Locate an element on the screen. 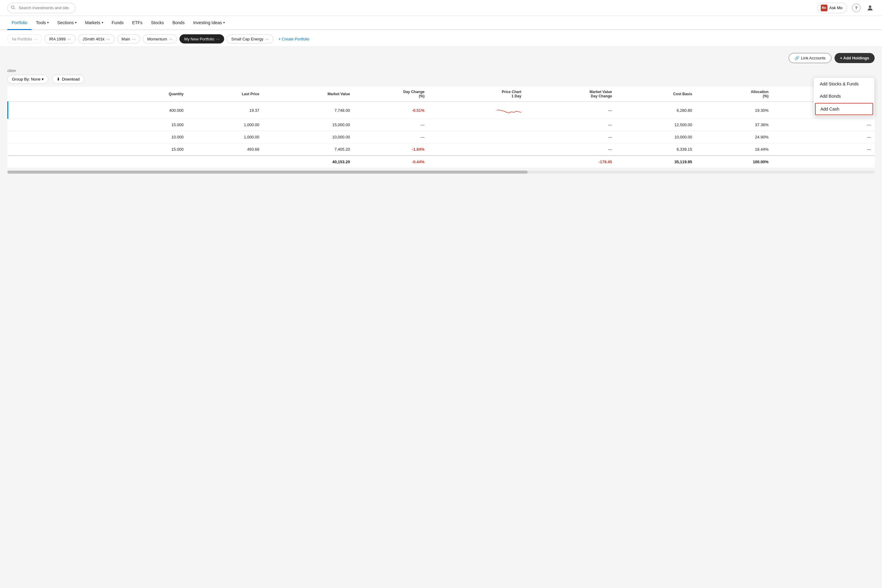 Image resolution: width=882 pixels, height=588 pixels. row-1-quantity: 400.000 is located at coordinates (153, 110).